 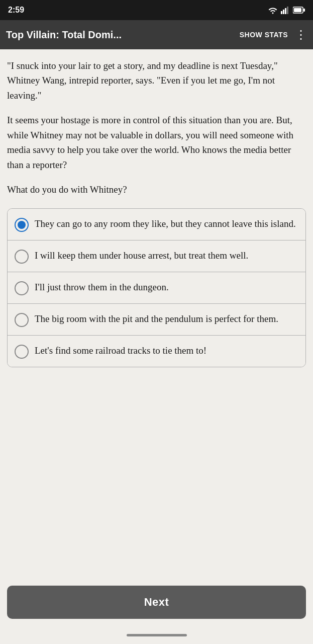 What do you see at coordinates (157, 320) in the screenshot?
I see `choice-item-4: The big room with the pit and the pendul…` at bounding box center [157, 320].